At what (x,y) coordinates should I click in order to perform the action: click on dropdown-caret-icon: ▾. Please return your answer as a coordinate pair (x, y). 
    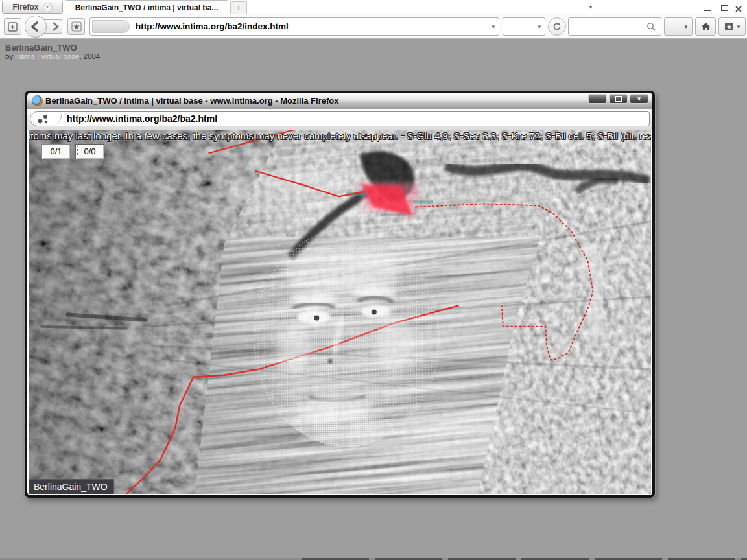
    Looking at the image, I should click on (686, 27).